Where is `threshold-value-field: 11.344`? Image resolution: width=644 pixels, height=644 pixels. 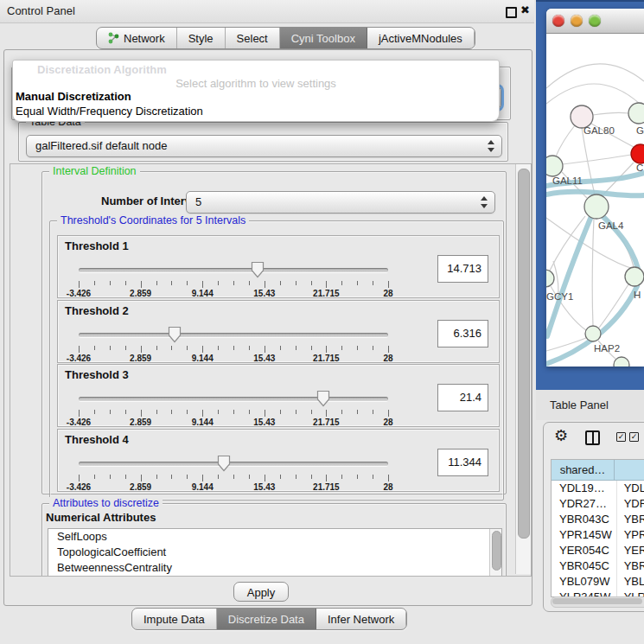
threshold-value-field: 11.344 is located at coordinates (463, 462).